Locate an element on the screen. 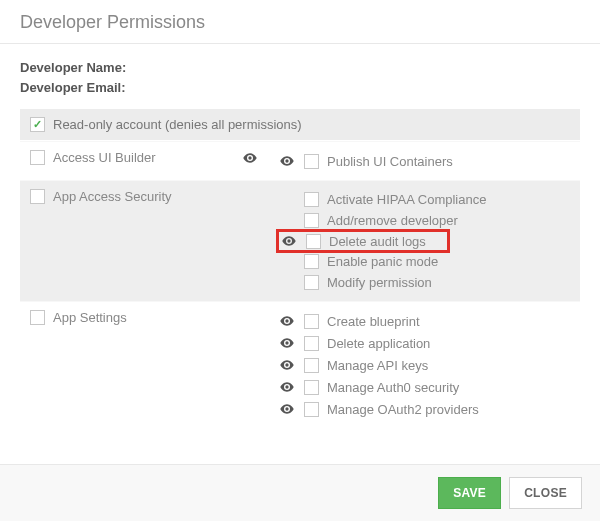  close-button: CLOSE is located at coordinates (546, 493).